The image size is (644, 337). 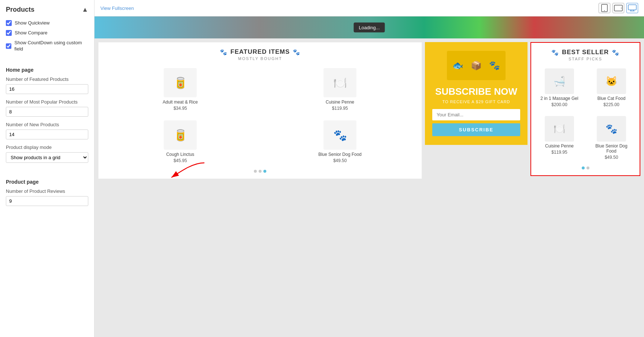 I want to click on device-icons, so click(x=618, y=8).